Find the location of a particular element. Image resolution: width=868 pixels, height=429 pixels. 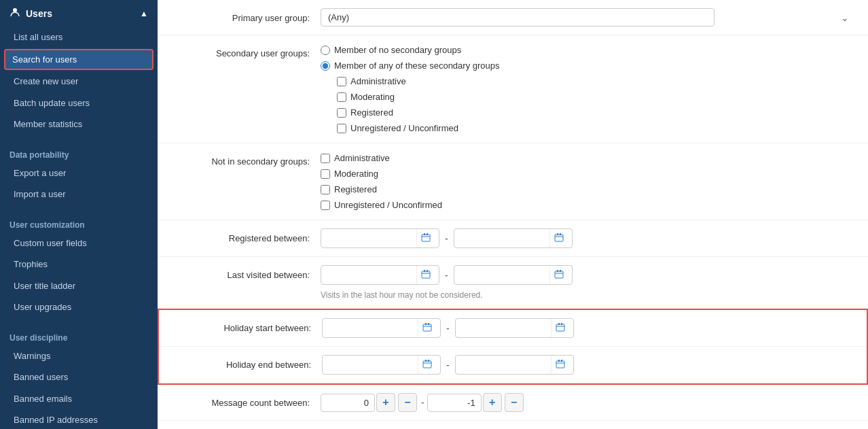

holiday-start-to-calendar-icon is located at coordinates (560, 328).